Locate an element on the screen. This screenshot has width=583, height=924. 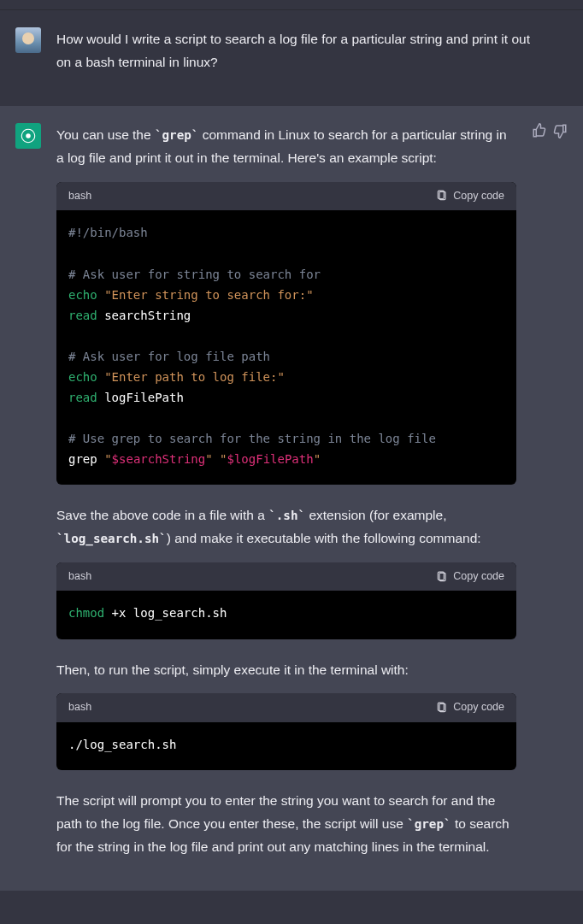
feedback-actions is located at coordinates (550, 497).